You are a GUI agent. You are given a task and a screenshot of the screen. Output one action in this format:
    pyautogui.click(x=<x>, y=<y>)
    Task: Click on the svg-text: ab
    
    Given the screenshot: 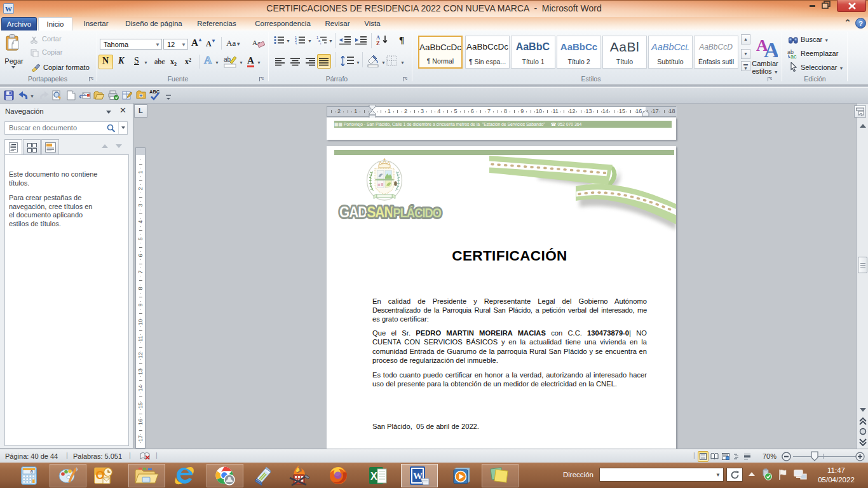 What is the action you would take?
    pyautogui.click(x=227, y=60)
    